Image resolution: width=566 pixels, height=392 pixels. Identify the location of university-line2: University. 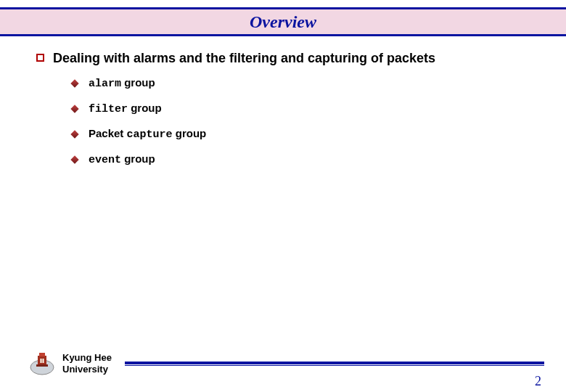
(87, 369).